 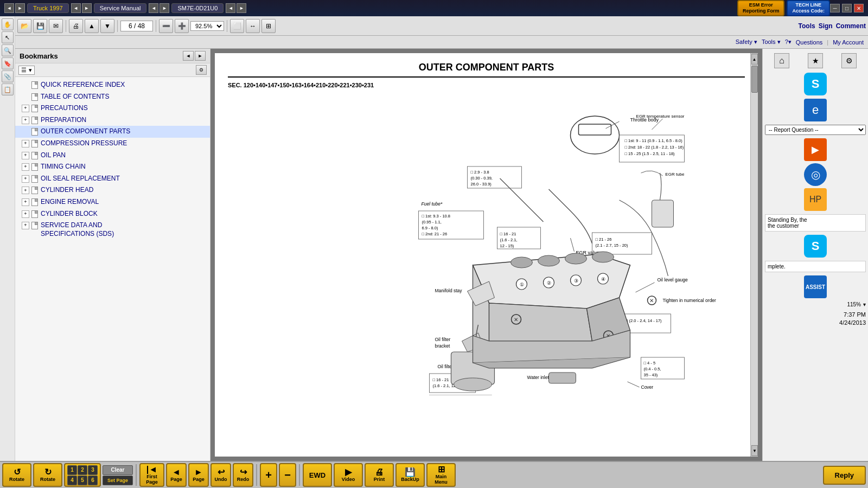 What do you see at coordinates (746, 42) in the screenshot?
I see `safety-dropdown: Safety ▾` at bounding box center [746, 42].